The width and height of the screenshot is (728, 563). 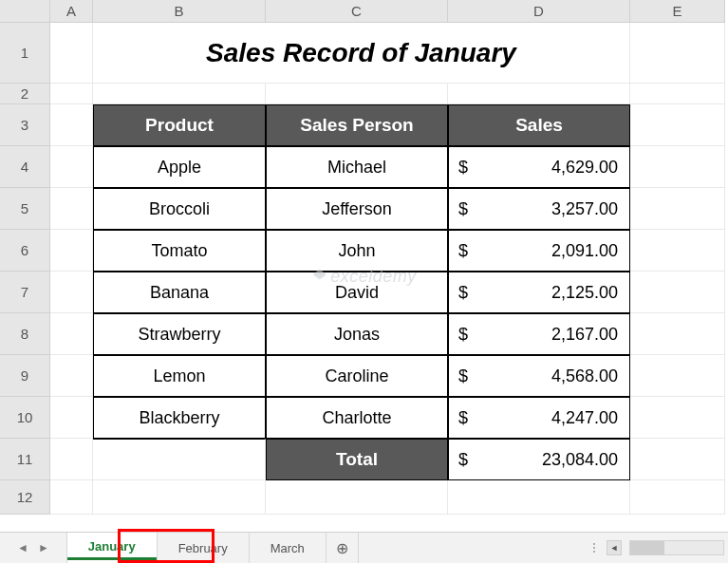 I want to click on row-header-1: 1, so click(x=25, y=53).